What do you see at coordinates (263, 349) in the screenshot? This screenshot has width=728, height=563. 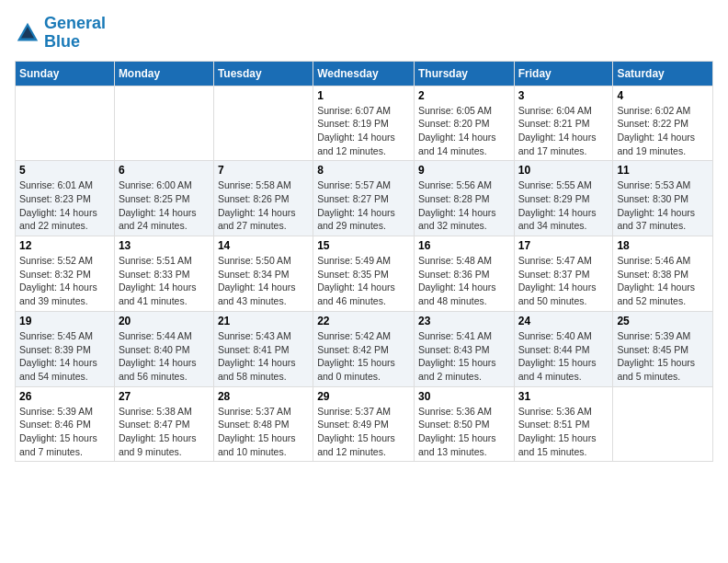 I see `calendar-cell: 21Sunrise: 5:43 AM Sunset: 8:41 PM Dayli…` at bounding box center [263, 349].